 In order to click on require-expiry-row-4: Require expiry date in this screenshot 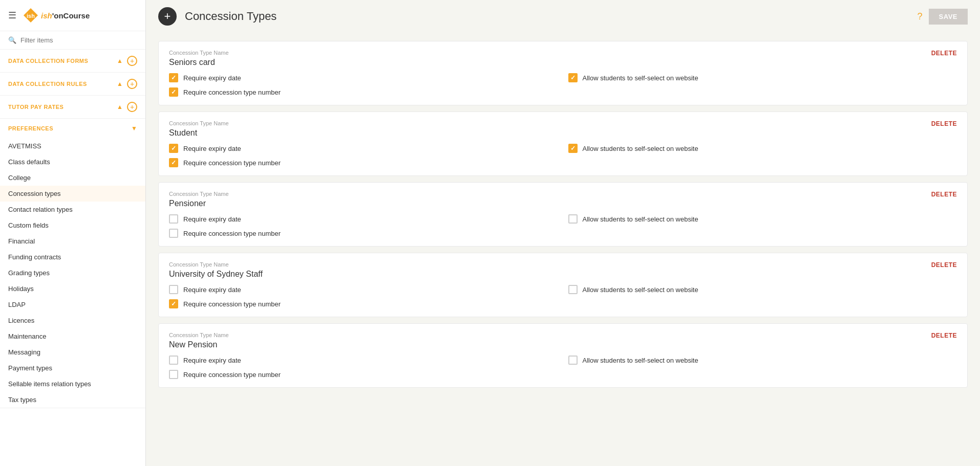, I will do `click(364, 290)`.